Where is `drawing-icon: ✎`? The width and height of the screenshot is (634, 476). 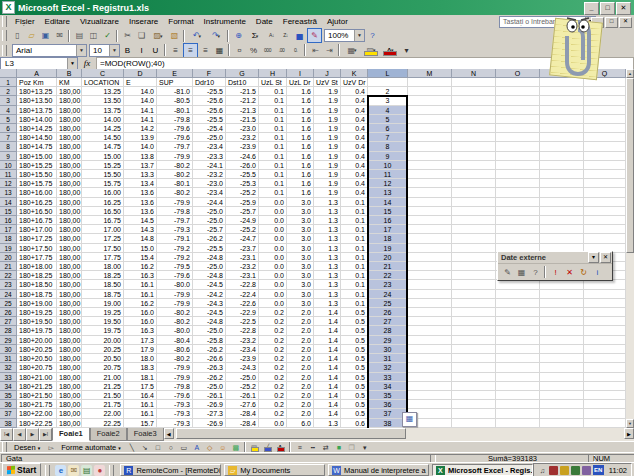 drawing-icon: ✎ is located at coordinates (314, 36).